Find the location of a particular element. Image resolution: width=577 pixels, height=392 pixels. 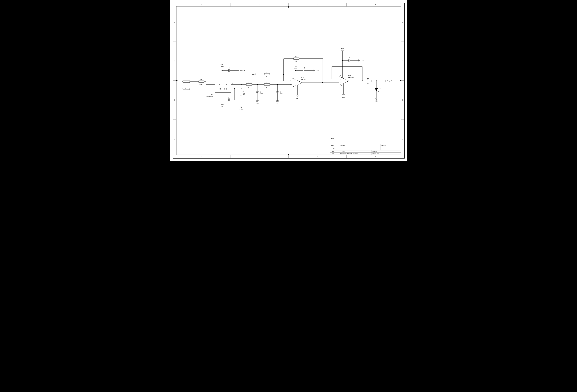

d1-ref: D1 is located at coordinates (380, 89).